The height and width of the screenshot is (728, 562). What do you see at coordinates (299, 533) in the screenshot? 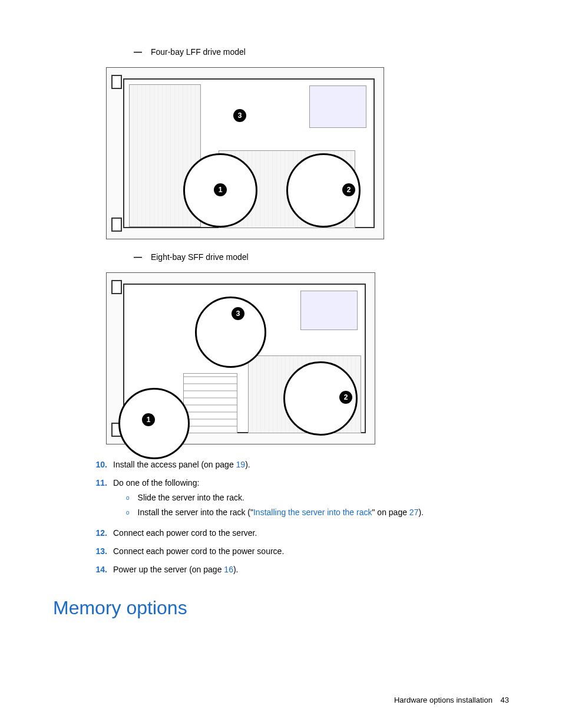
I see `step-12: 12. Connect each power cord to the serve…` at bounding box center [299, 533].